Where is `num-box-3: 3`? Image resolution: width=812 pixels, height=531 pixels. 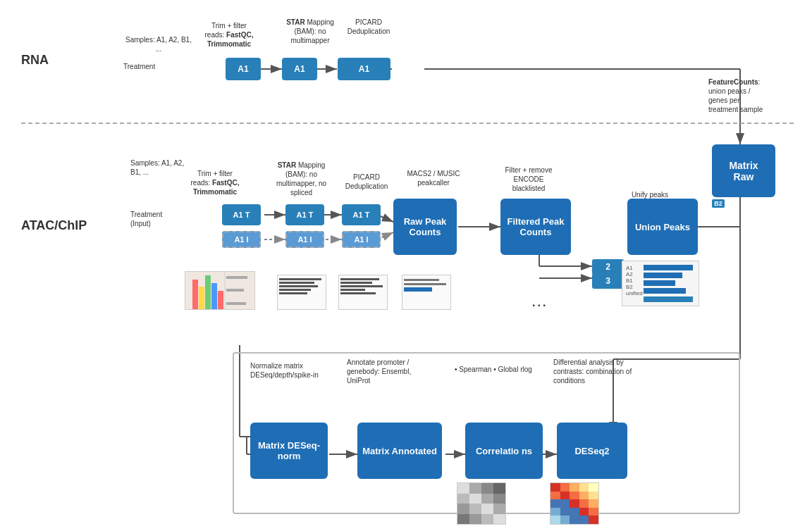
num-box-3: 3 is located at coordinates (608, 281).